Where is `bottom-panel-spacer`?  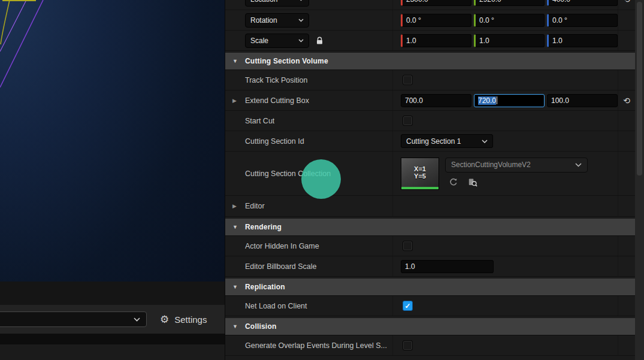 bottom-panel-spacer is located at coordinates (113, 294).